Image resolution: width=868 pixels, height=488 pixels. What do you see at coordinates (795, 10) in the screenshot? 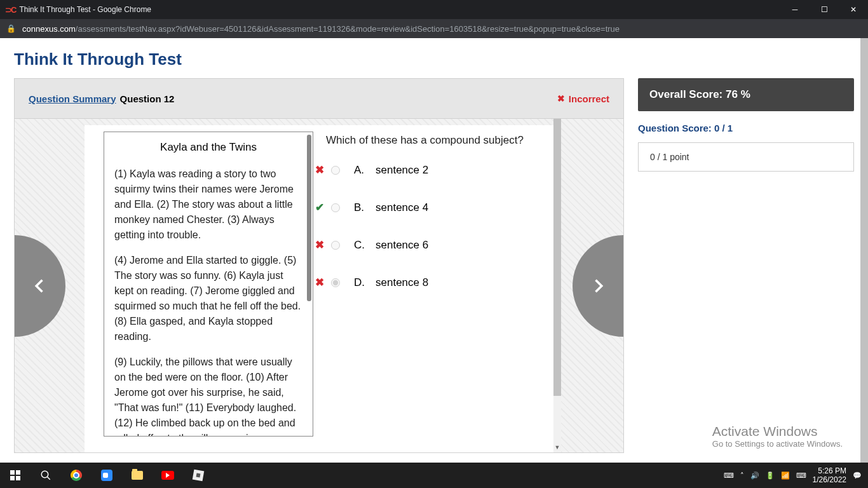
I see `minimize-button: ─` at bounding box center [795, 10].